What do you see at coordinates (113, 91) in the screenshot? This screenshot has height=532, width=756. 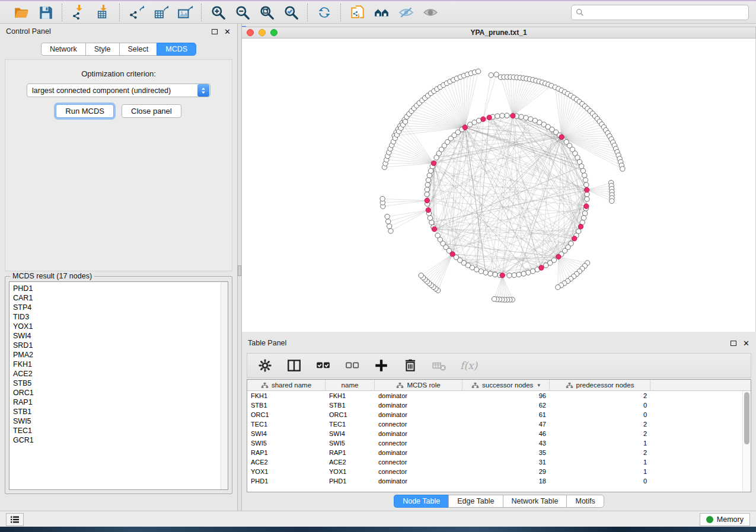 I see `criterion-selected-value: largest connected component (undirected)` at bounding box center [113, 91].